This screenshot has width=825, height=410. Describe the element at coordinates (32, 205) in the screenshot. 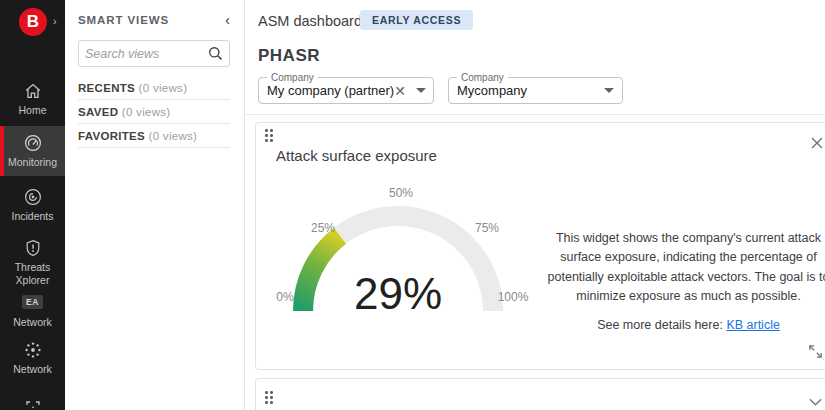

I see `sidebar-item-incidents: Incidents` at that location.